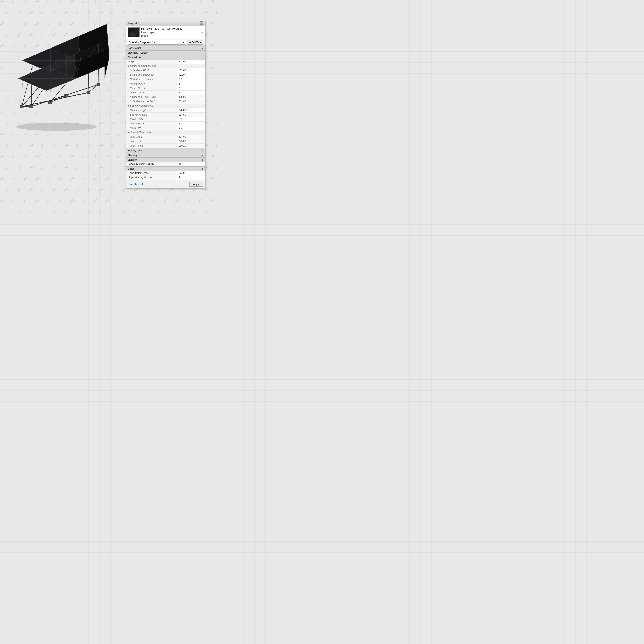 The width and height of the screenshot is (644, 644). I want to click on section-header-constraints: Constraints», so click(165, 48).